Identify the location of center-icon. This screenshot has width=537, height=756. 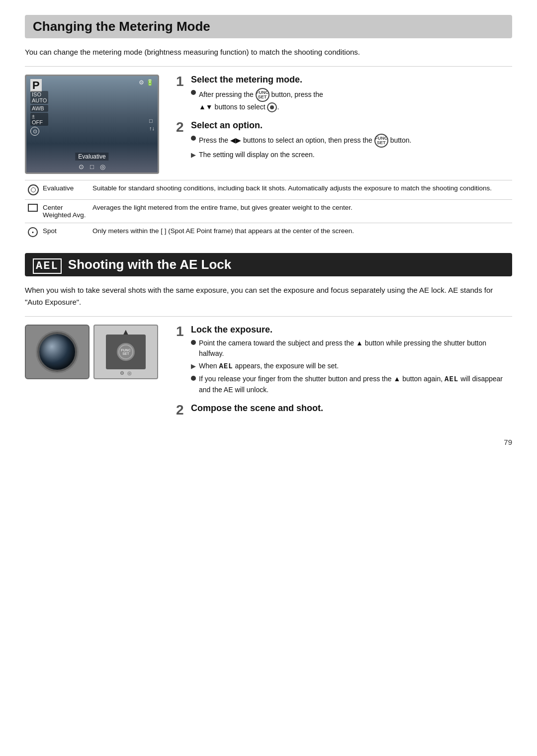
(33, 208).